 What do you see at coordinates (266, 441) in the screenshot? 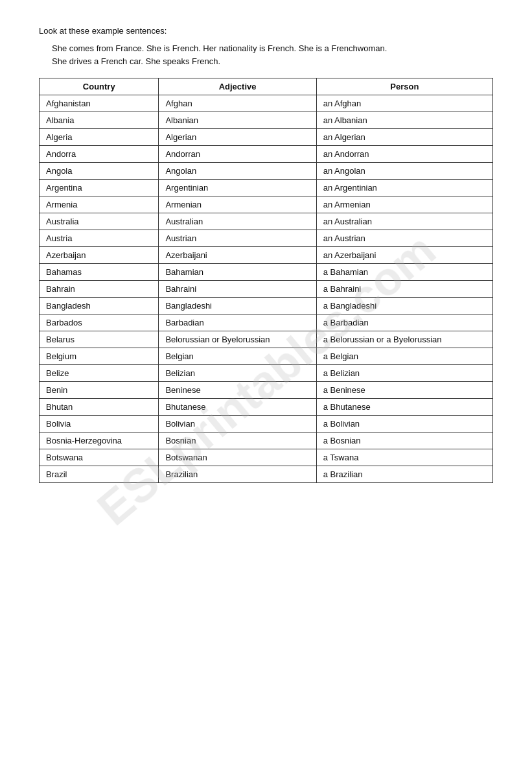
I see `table-row: Bosnia-HerzegovinaBosniana Bosnian` at bounding box center [266, 441].